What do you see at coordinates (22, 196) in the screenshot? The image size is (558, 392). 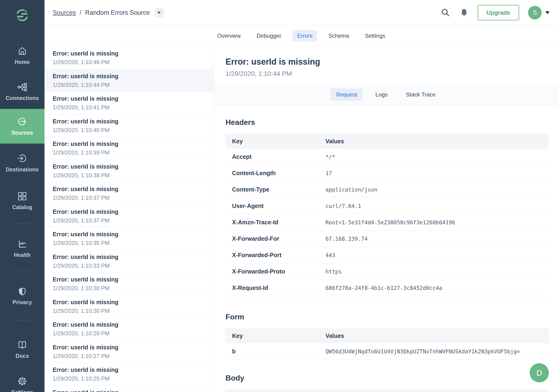 I see `sidebar: Home Connections Sources Destinations` at bounding box center [22, 196].